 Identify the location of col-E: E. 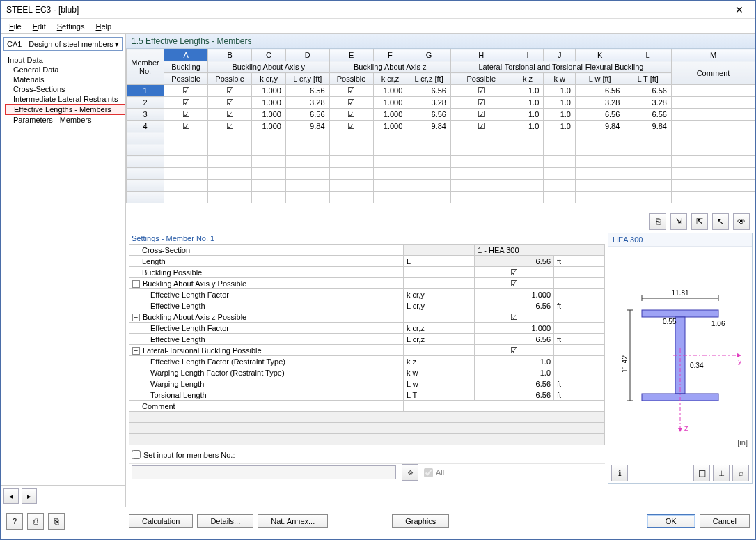
(351, 56).